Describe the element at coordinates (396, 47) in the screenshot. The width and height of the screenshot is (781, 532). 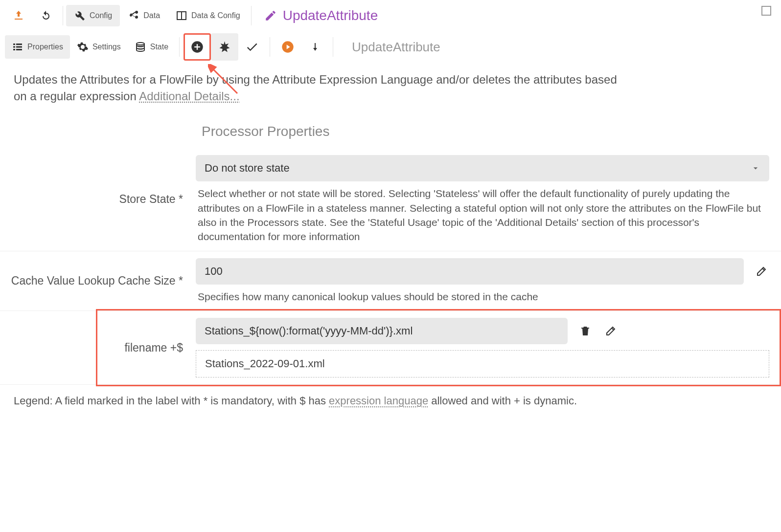
I see `processor-name-readonly: UpdateAttribute` at that location.